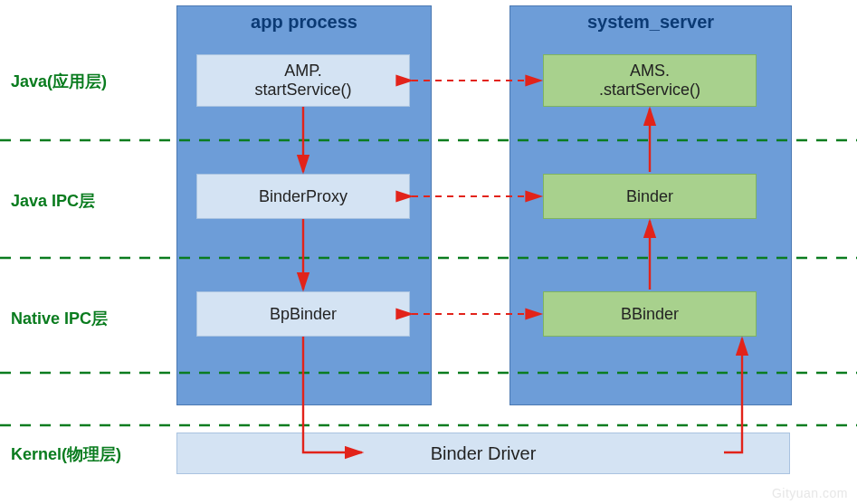 The width and height of the screenshot is (857, 504). Describe the element at coordinates (66, 454) in the screenshot. I see `layer-label-kernel: Kernel(物理层)` at that location.